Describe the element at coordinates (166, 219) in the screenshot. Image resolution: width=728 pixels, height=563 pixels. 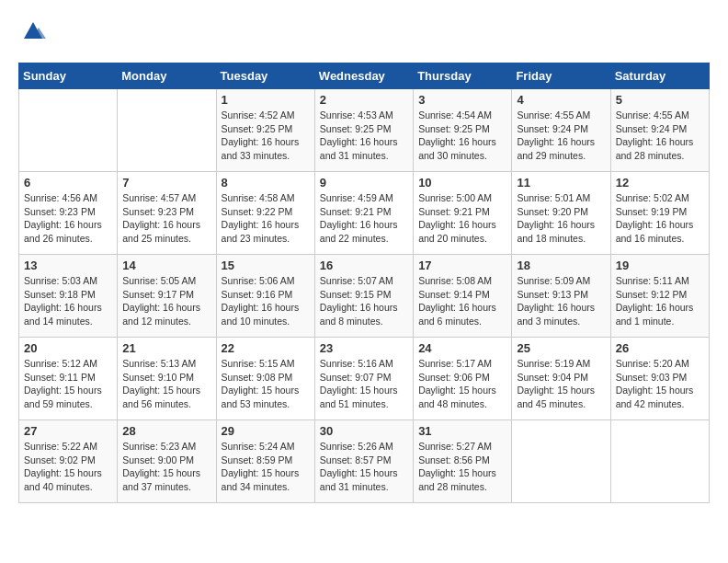
I see `day-info: Sunrise: 4:57 AM Sunset: 9:23 PM Dayligh…` at that location.